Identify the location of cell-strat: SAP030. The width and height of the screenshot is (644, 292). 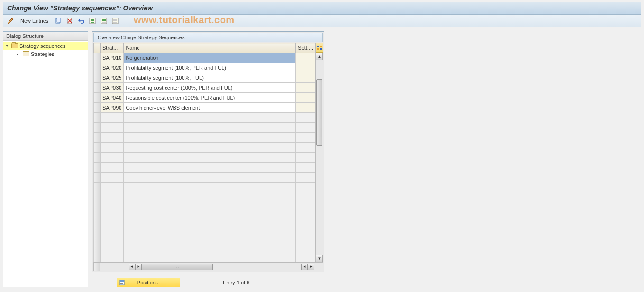
(112, 88).